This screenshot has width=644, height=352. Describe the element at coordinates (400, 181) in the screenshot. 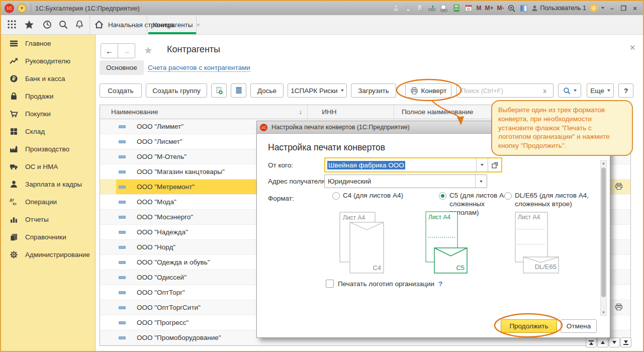

I see `address-value: Юридический` at that location.